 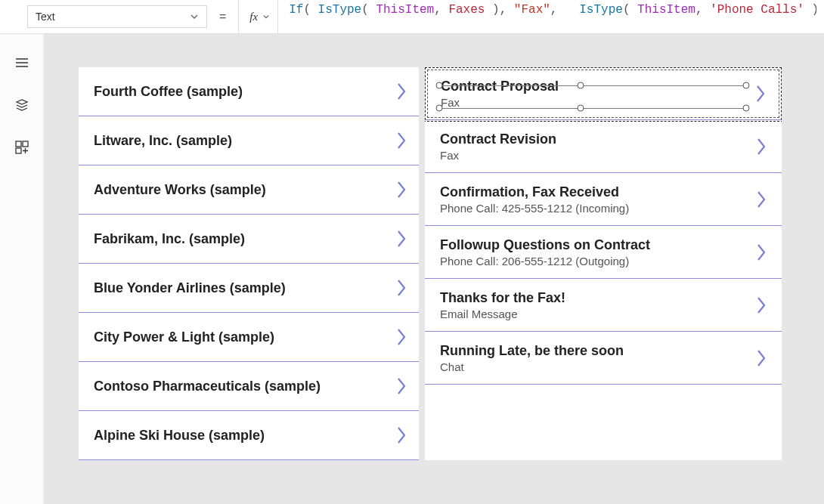 I want to click on formula-input: If( IsType( ThisItem, Faxes ), "Fax", Is…, so click(x=547, y=17).